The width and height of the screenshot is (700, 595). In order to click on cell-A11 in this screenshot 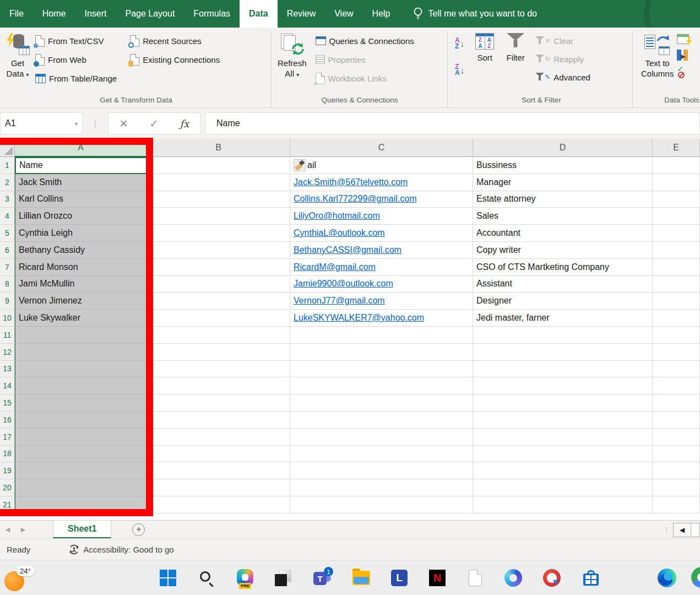, I will do `click(81, 335)`.